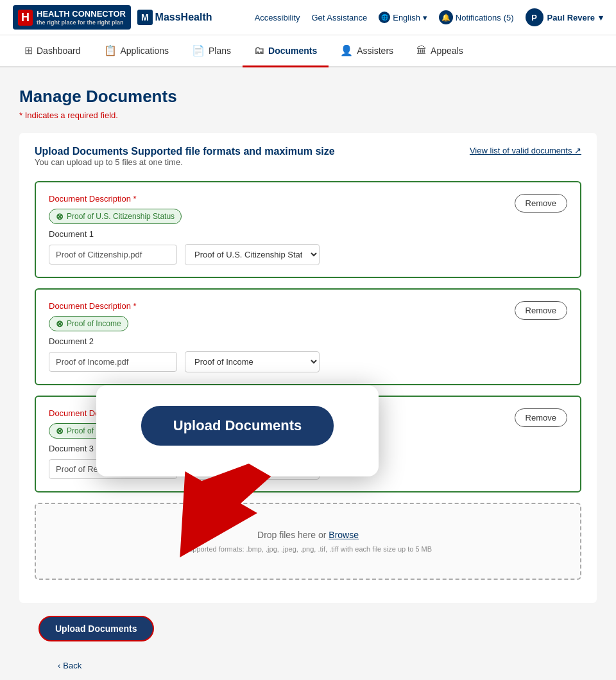  I want to click on user-menu-button: P Paul Revere ▾, so click(565, 17).